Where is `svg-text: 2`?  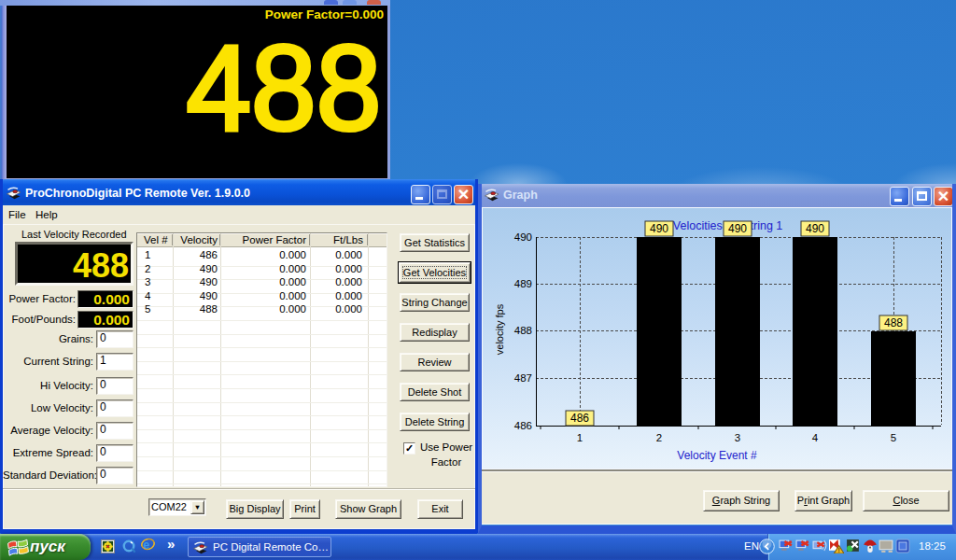 svg-text: 2 is located at coordinates (659, 438).